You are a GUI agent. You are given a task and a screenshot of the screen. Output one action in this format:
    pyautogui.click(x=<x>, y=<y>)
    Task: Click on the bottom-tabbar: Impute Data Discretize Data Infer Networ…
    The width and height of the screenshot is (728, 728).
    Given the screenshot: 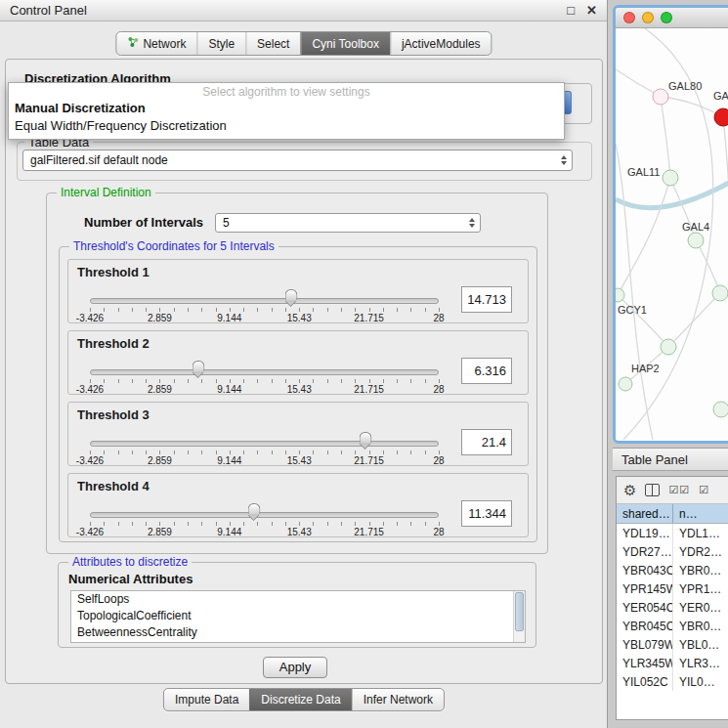 What is the action you would take?
    pyautogui.click(x=304, y=700)
    